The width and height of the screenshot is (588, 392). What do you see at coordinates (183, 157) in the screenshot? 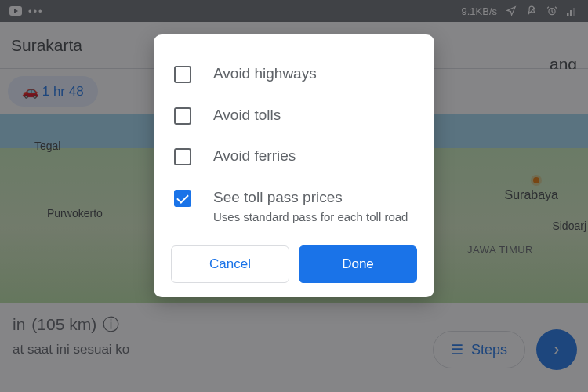
I see `checkbox-avoid-ferries` at bounding box center [183, 157].